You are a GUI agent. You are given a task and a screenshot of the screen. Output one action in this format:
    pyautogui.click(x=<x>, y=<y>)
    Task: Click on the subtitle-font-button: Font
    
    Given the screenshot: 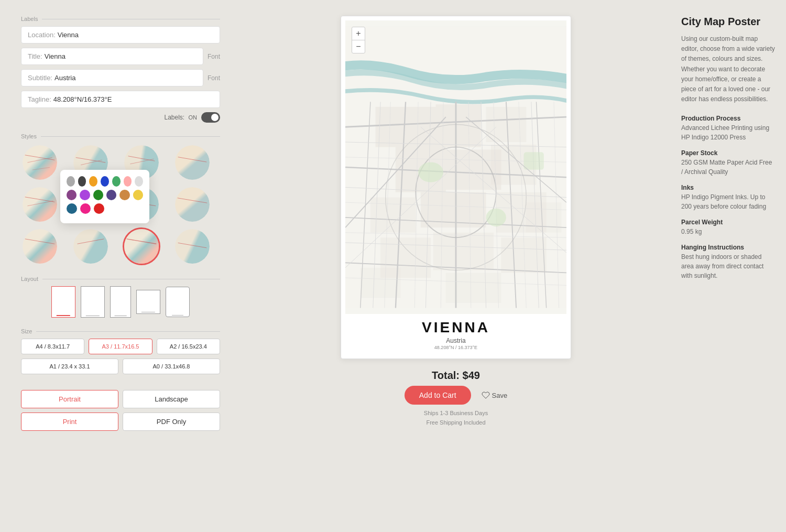 What is the action you would take?
    pyautogui.click(x=214, y=78)
    